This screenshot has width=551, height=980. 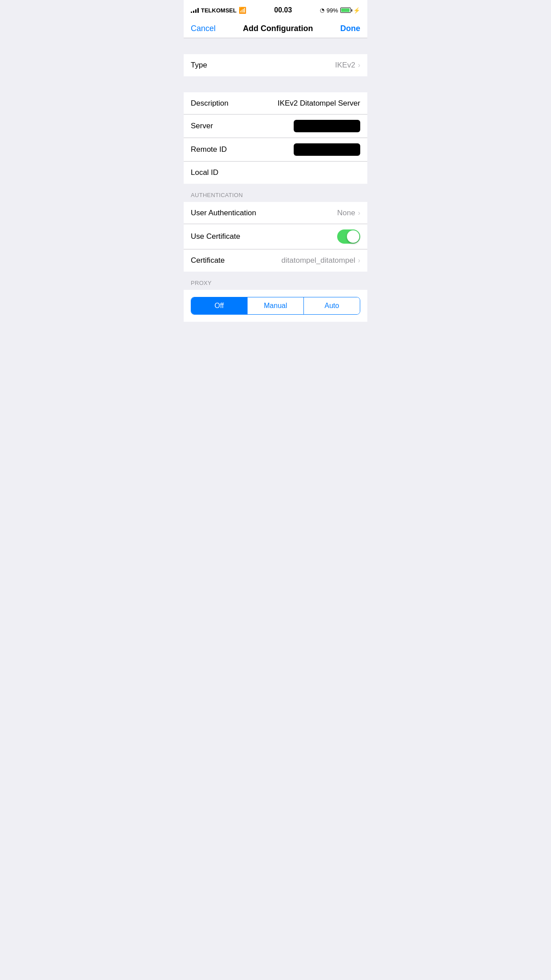 What do you see at coordinates (350, 28) in the screenshot?
I see `done-button: Done` at bounding box center [350, 28].